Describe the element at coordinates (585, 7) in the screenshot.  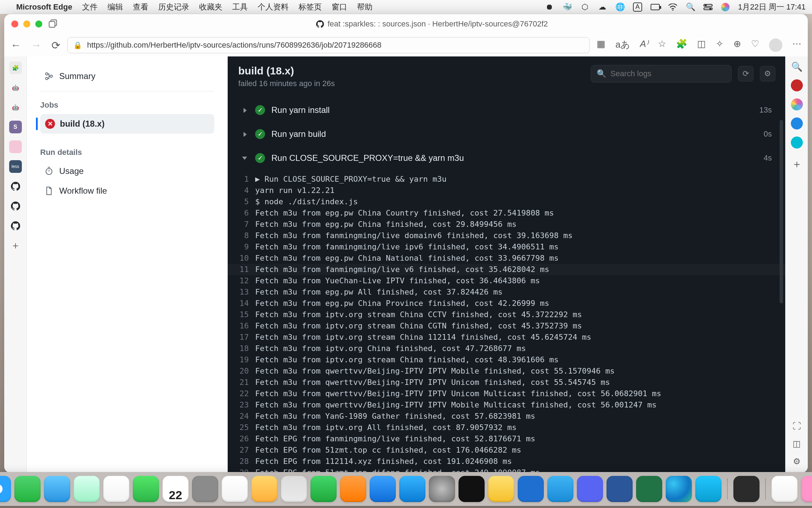
I see `shield-icon: ⬡` at that location.